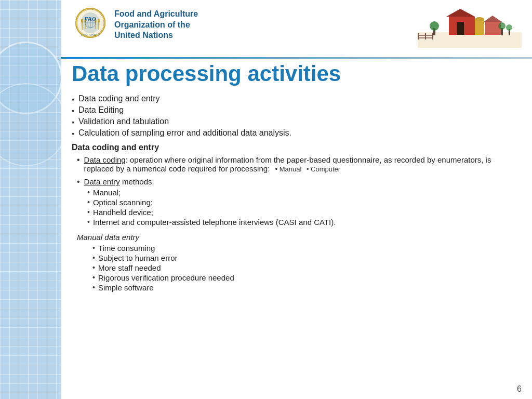 Image resolution: width=532 pixels, height=399 pixels. Describe the element at coordinates (297, 99) in the screenshot. I see `bullet-item-1: Data coding and entry` at that location.